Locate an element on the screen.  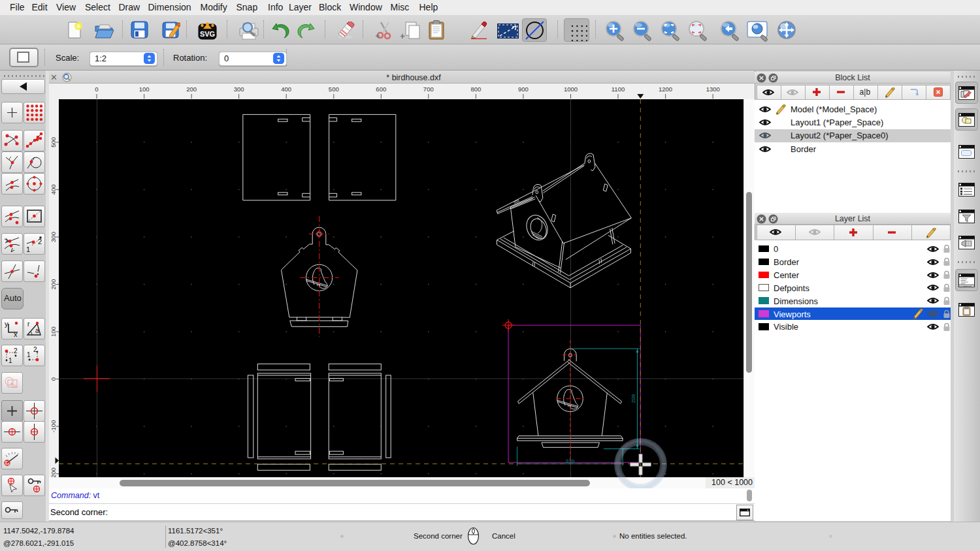
svg-text: -200 is located at coordinates (54, 473).